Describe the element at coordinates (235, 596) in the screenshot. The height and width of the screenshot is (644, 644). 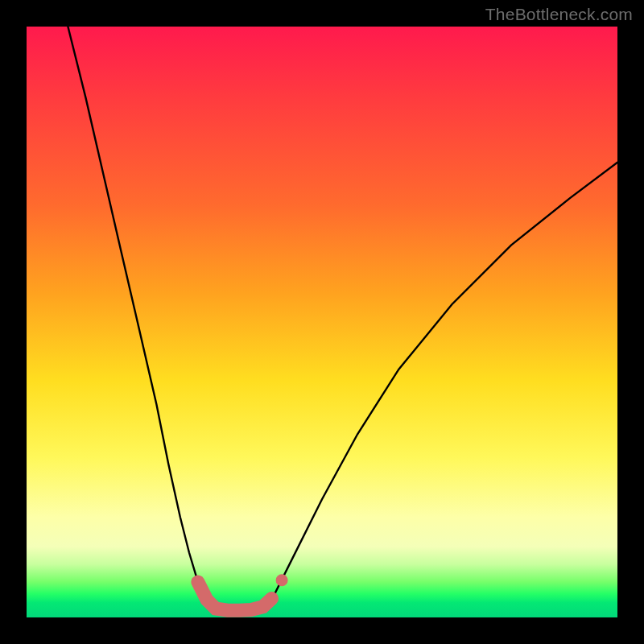
I see `curve-highlight` at that location.